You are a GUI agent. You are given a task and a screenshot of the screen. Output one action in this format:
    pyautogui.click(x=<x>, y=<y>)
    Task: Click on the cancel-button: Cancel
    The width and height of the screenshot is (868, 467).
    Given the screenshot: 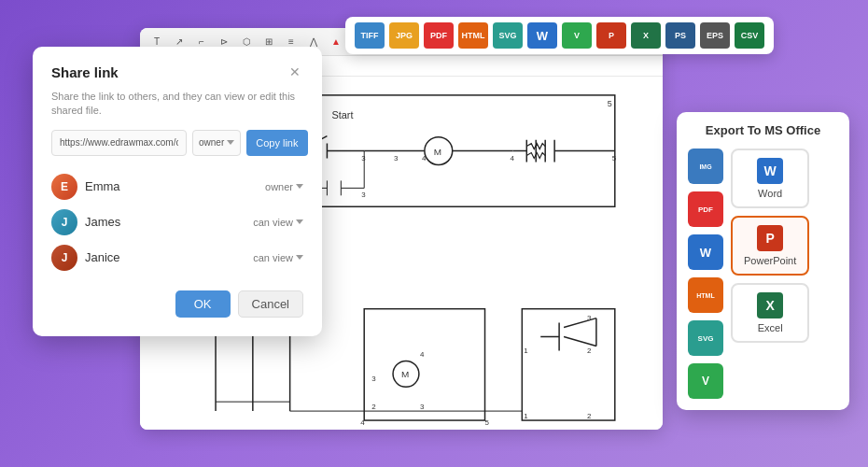 What is the action you would take?
    pyautogui.click(x=271, y=304)
    